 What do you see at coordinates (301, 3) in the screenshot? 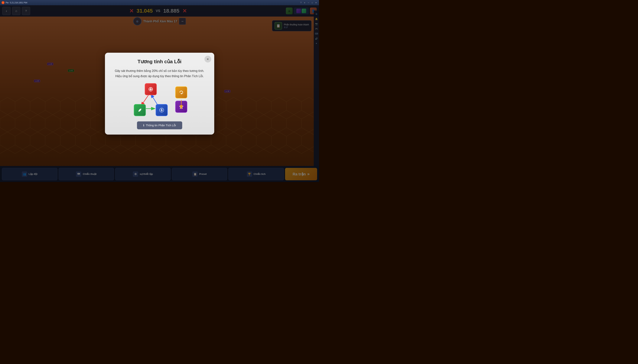
I see `help-button: ?` at bounding box center [301, 3].